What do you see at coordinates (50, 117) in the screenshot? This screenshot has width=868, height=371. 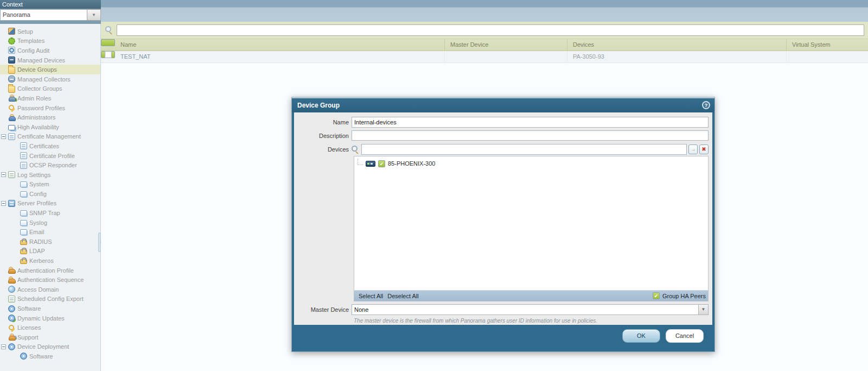 I see `sidebar-item-administrators: Administrators` at bounding box center [50, 117].